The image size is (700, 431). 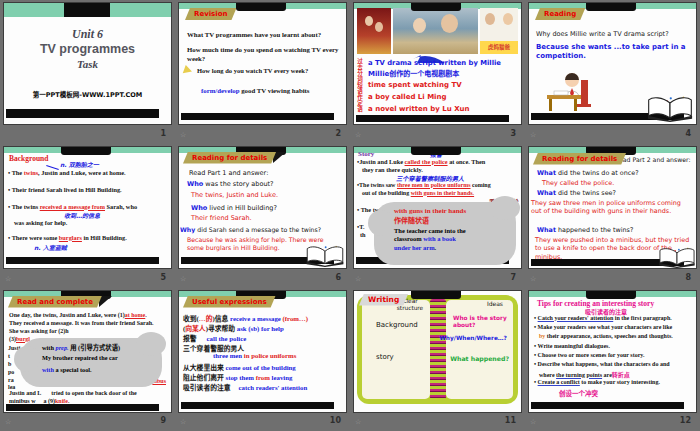 What do you see at coordinates (163, 134) in the screenshot?
I see `page-number: 1` at bounding box center [163, 134].